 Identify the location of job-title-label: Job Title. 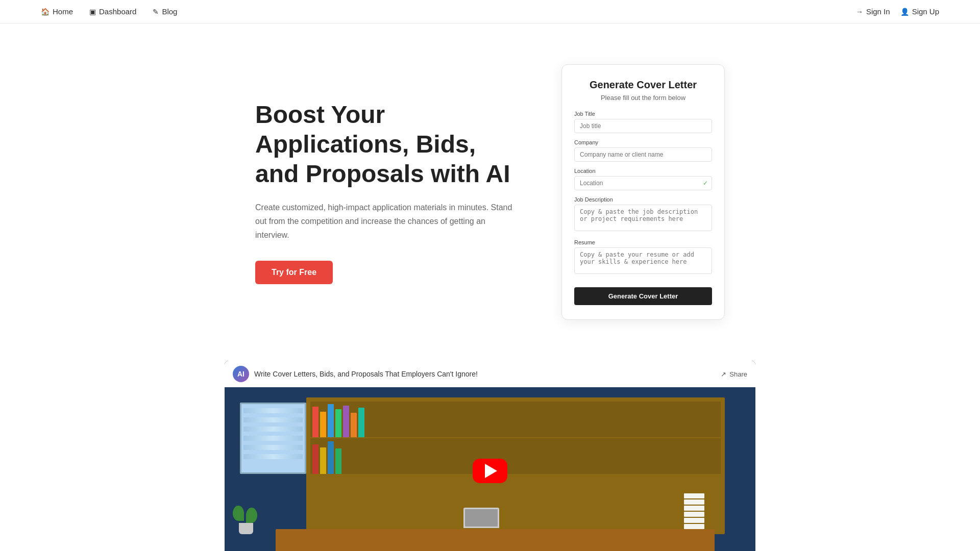
(643, 114).